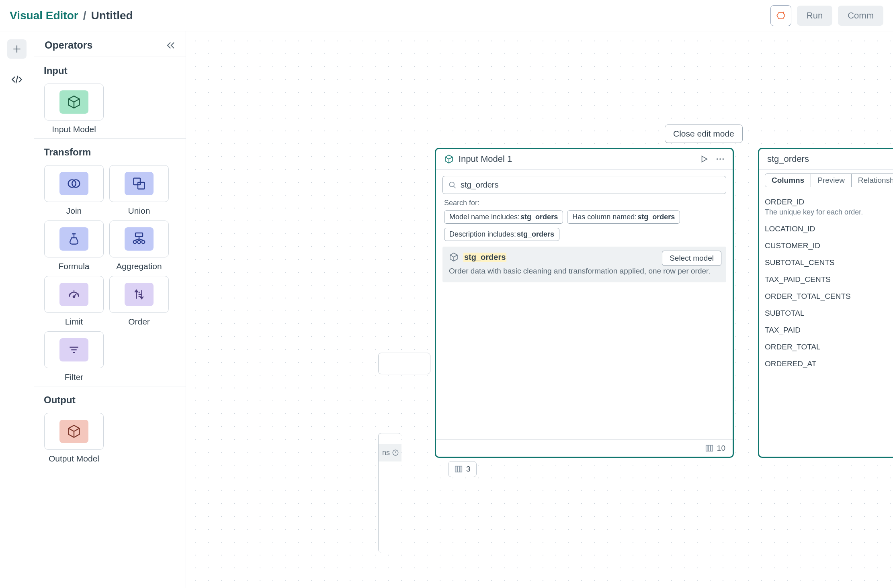  I want to click on column-row: LOCATION_IDTEXT, so click(829, 229).